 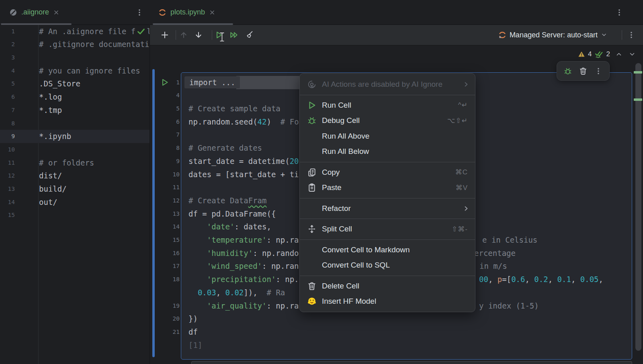 What do you see at coordinates (187, 12) in the screenshot?
I see `tab-plots-ipynb: plots.ipynb` at bounding box center [187, 12].